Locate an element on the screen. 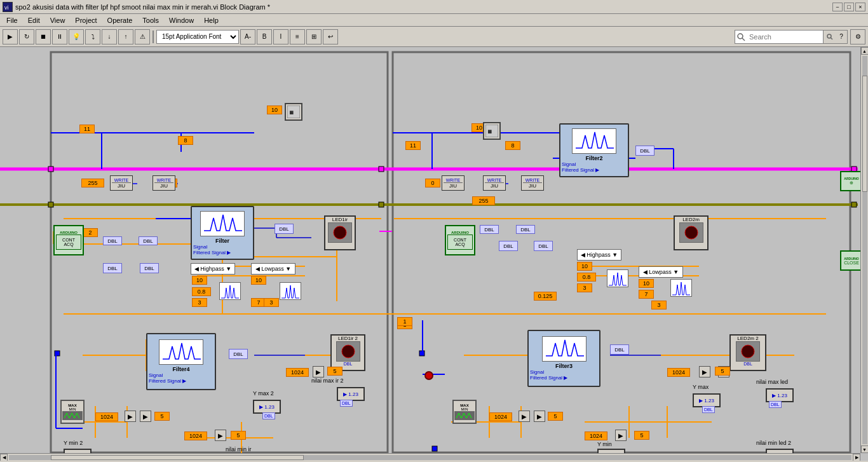  menu-project: Project is located at coordinates (86, 20).